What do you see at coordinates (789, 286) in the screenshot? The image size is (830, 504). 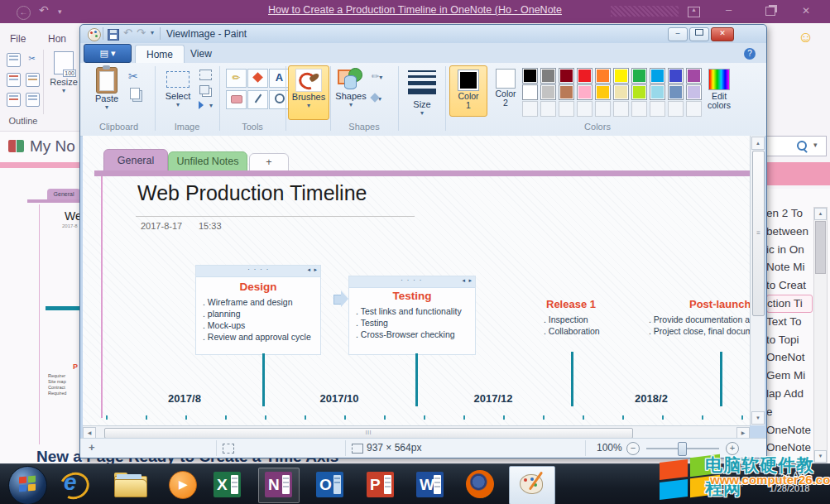 I see `page-list-item: to Creat` at bounding box center [789, 286].